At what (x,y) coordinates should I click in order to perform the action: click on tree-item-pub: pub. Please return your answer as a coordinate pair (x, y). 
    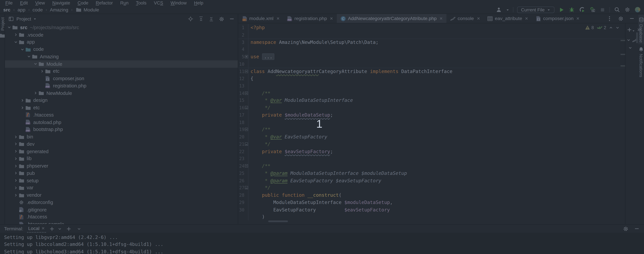
    Looking at the image, I should click on (122, 173).